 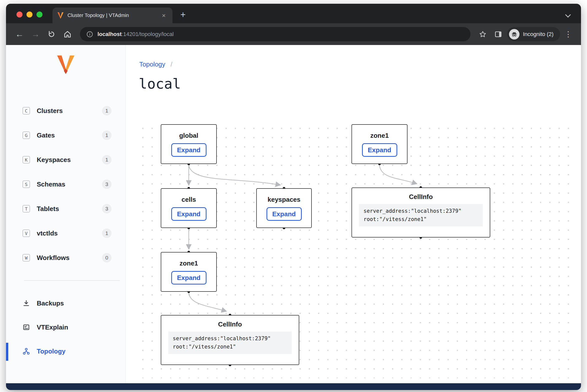 What do you see at coordinates (534, 34) in the screenshot?
I see `profile-chip: Incognito (2)` at bounding box center [534, 34].